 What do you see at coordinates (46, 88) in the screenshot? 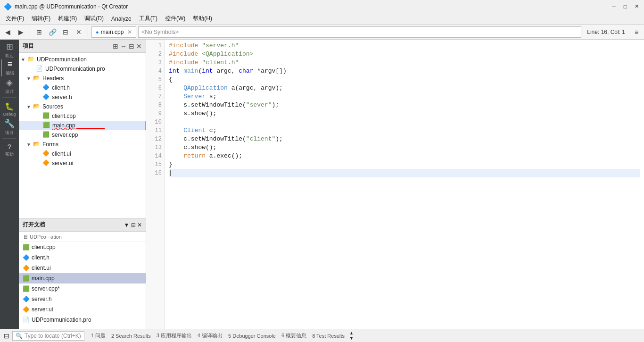
I see `header-file-icon: 🔷` at bounding box center [46, 88].